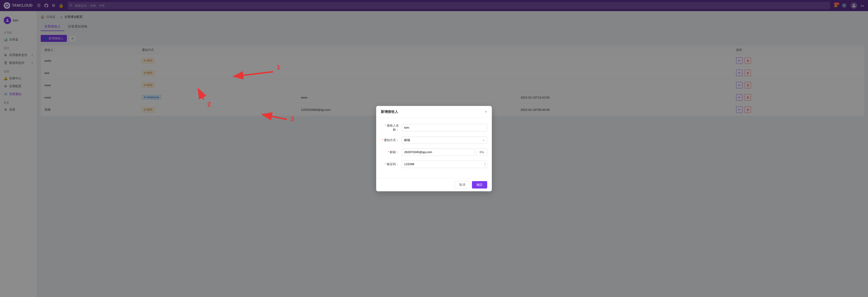  What do you see at coordinates (391, 128) in the screenshot?
I see `name-label: 接收人名称：` at bounding box center [391, 128].